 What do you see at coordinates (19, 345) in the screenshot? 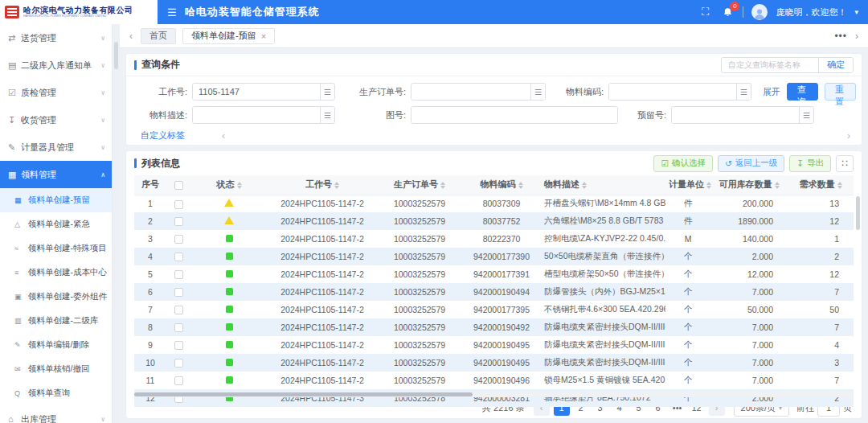
I see `edit-icon: ✎` at bounding box center [19, 345].